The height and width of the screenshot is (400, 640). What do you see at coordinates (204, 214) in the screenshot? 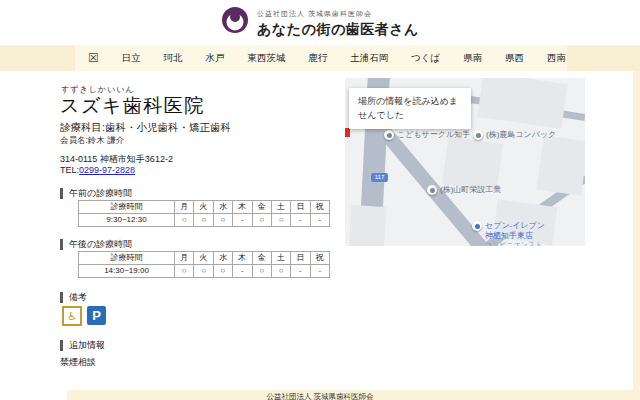
I see `morning-hours-table: 診療時間 月 火 水 木 金 土 日 祝 9:30~12:30 ○ ○ ○ - …` at bounding box center [204, 214].